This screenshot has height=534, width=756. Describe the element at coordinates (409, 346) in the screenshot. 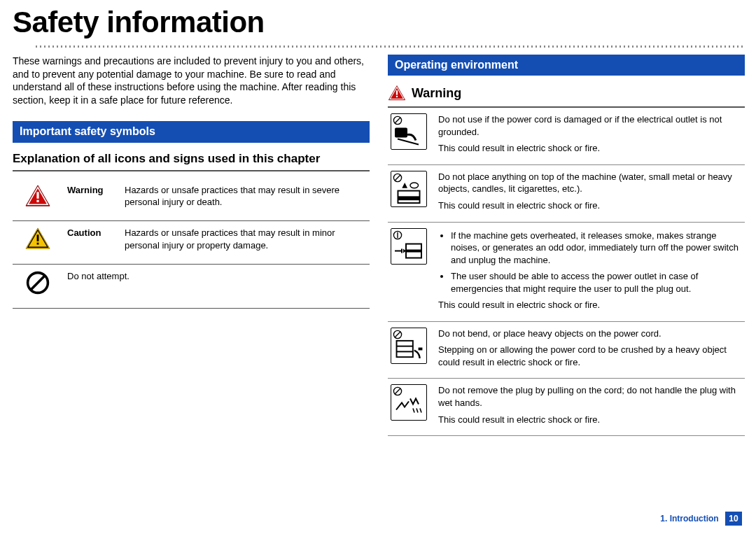

I see `do-not-bend-cord-icon` at that location.